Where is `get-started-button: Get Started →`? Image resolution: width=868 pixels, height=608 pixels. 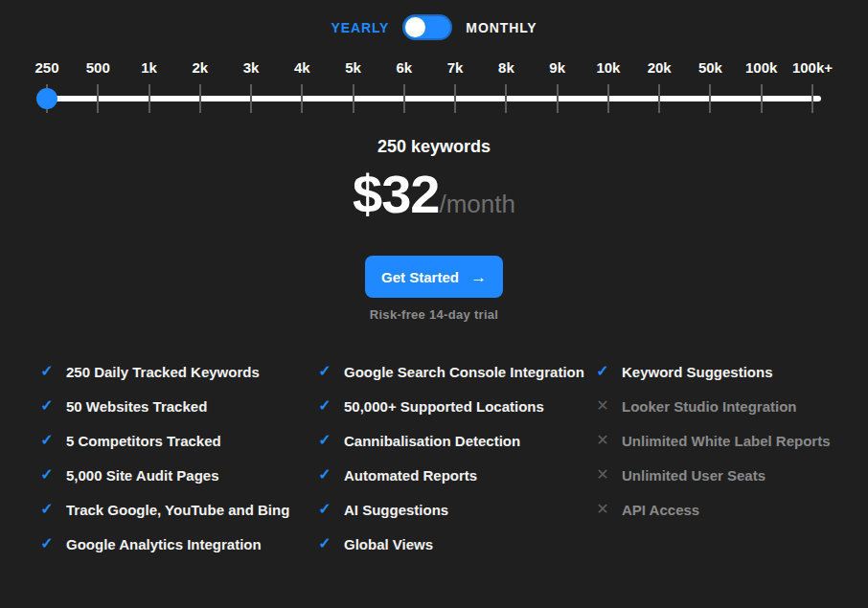
get-started-button: Get Started → is located at coordinates (434, 277).